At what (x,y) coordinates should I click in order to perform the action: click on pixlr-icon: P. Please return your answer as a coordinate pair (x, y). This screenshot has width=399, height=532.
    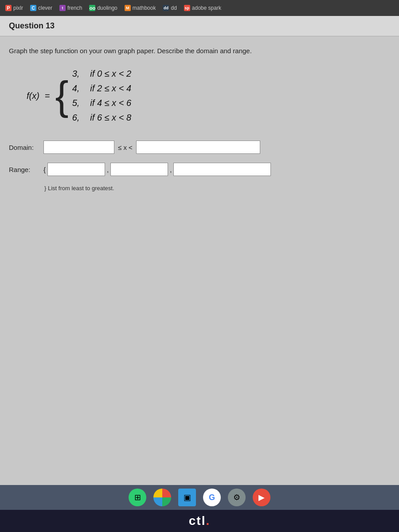
    Looking at the image, I should click on (8, 8).